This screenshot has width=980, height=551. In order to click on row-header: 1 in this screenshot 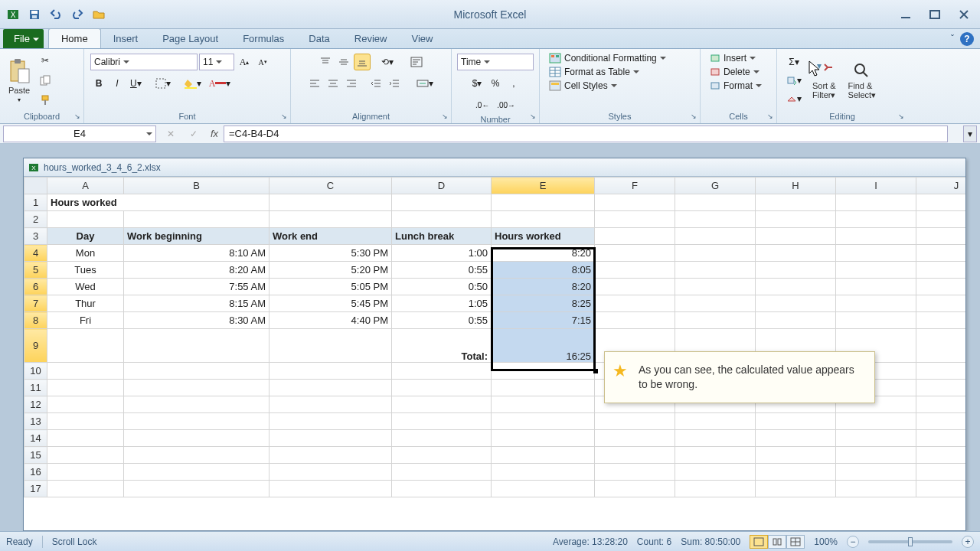, I will do `click(36, 203)`.